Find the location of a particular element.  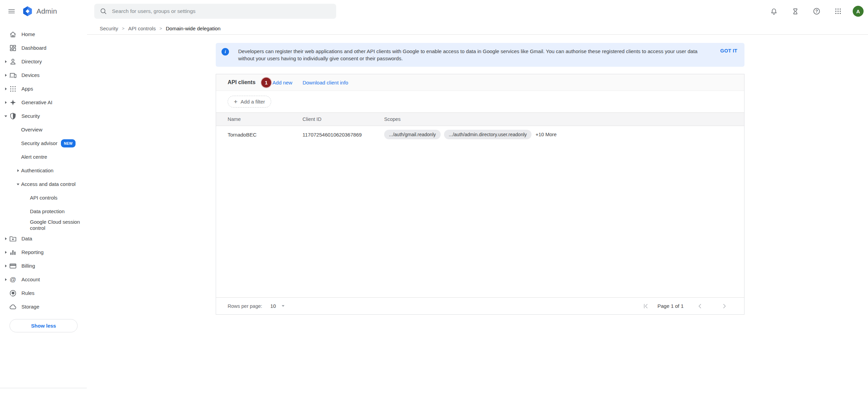

sidebar-item-label: Security is located at coordinates (31, 116).